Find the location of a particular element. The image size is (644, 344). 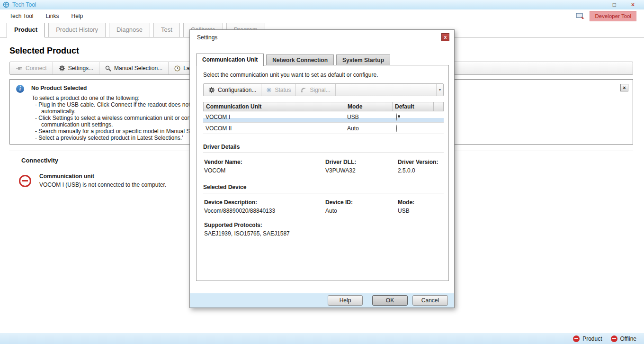

info-line: communication unit settings. is located at coordinates (123, 125).